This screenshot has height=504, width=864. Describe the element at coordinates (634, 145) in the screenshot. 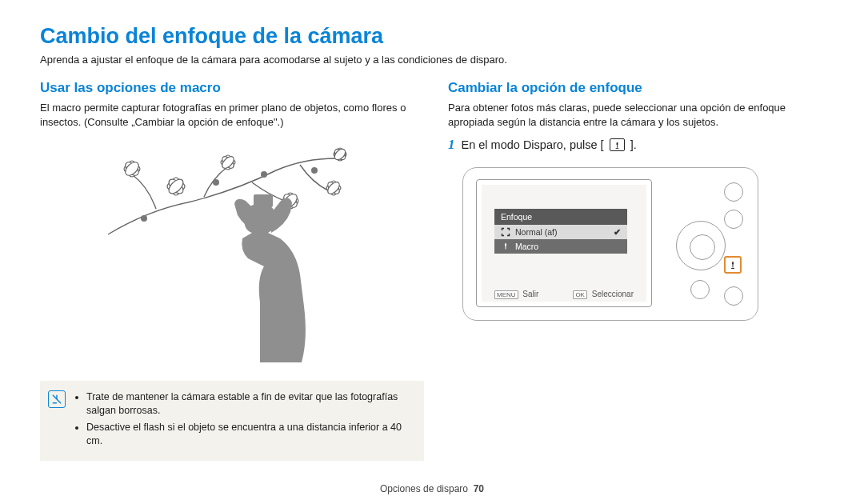

I see `step-text-end: ].` at that location.